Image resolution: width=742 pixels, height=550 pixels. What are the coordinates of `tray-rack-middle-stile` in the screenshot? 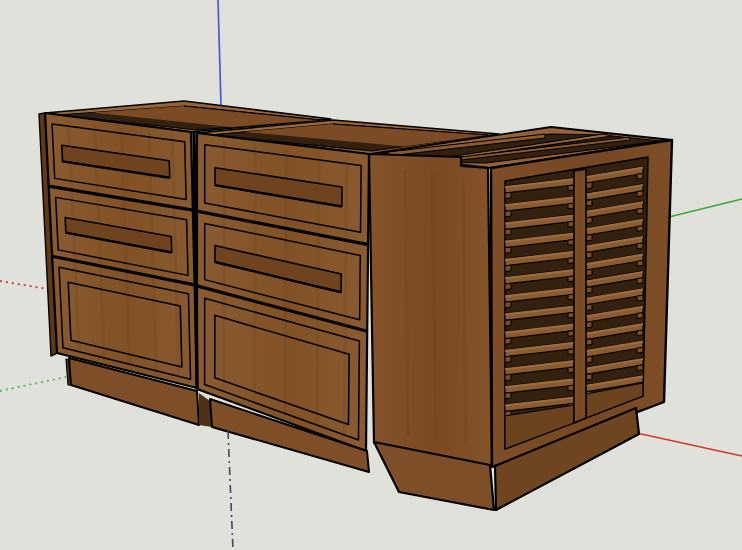 It's located at (580, 296).